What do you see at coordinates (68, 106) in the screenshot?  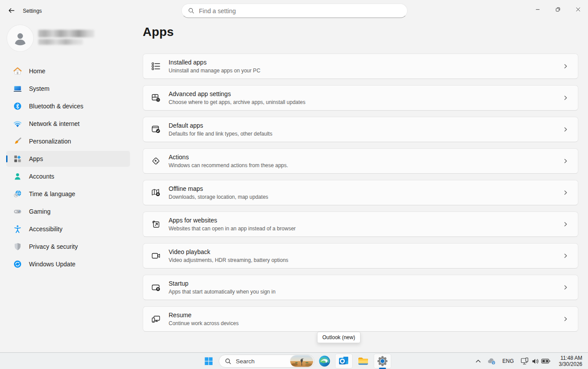 I see `sidebar-item-bluetooth-devices: Bluetooth & devices` at bounding box center [68, 106].